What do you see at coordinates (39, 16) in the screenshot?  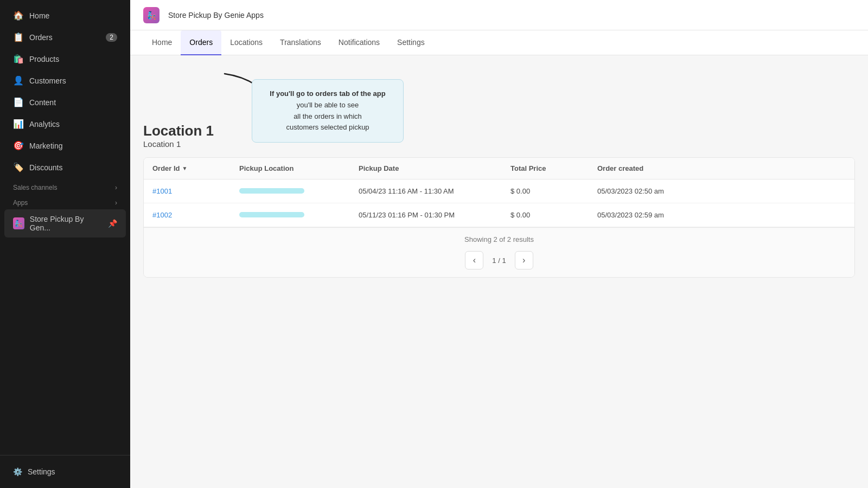 I see `sidebar-item-label: Home` at bounding box center [39, 16].